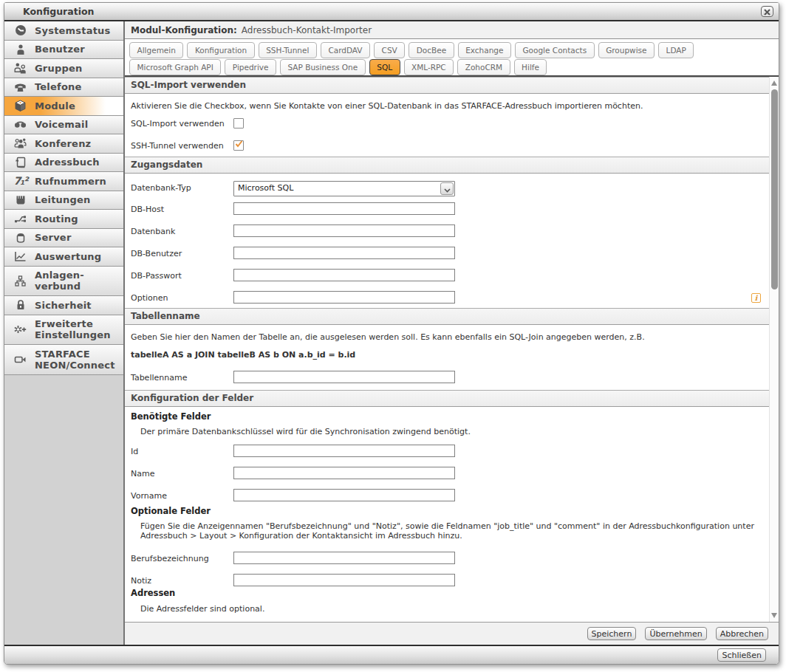 Image resolution: width=786 pixels, height=672 pixels. Describe the element at coordinates (175, 67) in the screenshot. I see `tab-microsoft-graph-api: Microsoft Graph API` at that location.